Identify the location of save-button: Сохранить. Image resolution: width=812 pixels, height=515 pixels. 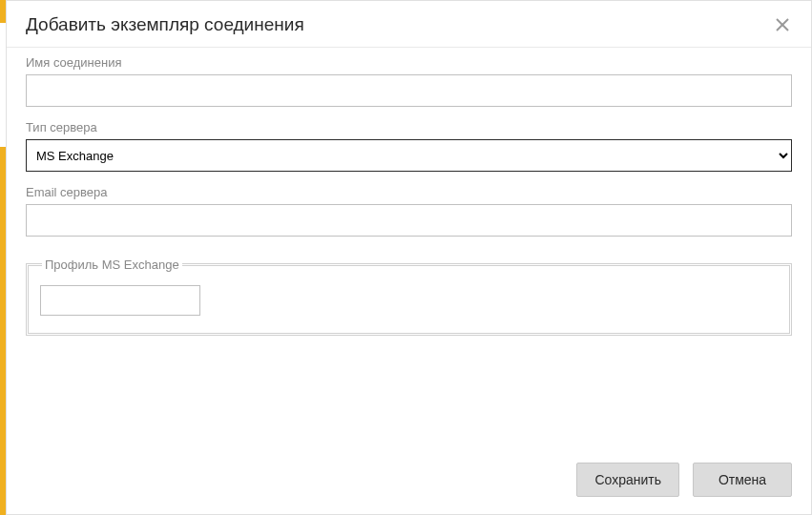
(628, 480).